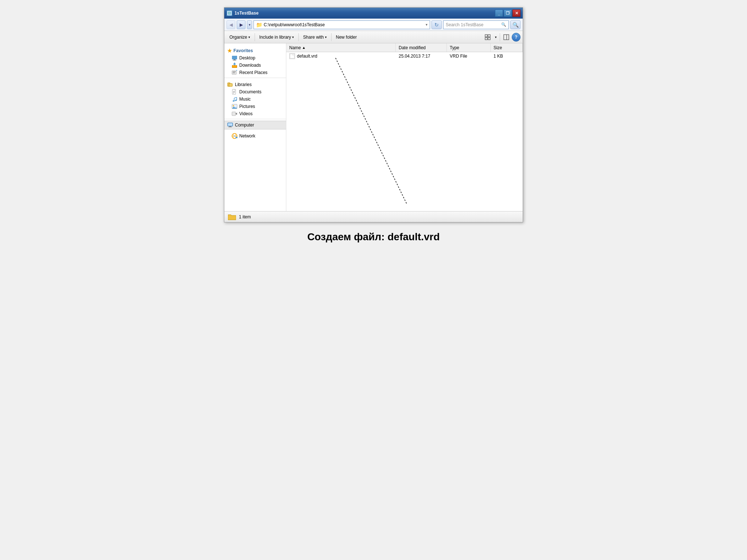 The width and height of the screenshot is (747, 560). I want to click on sidebar-item-desktop: Desktop, so click(255, 58).